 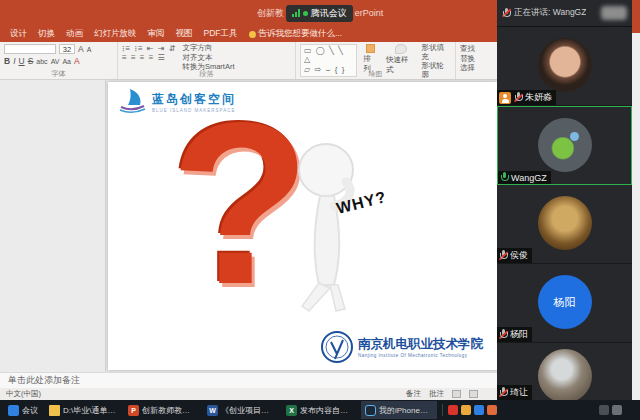 What do you see at coordinates (327, 410) in the screenshot?
I see `taskbar-item-label: 发布内容自查...` at bounding box center [327, 410].